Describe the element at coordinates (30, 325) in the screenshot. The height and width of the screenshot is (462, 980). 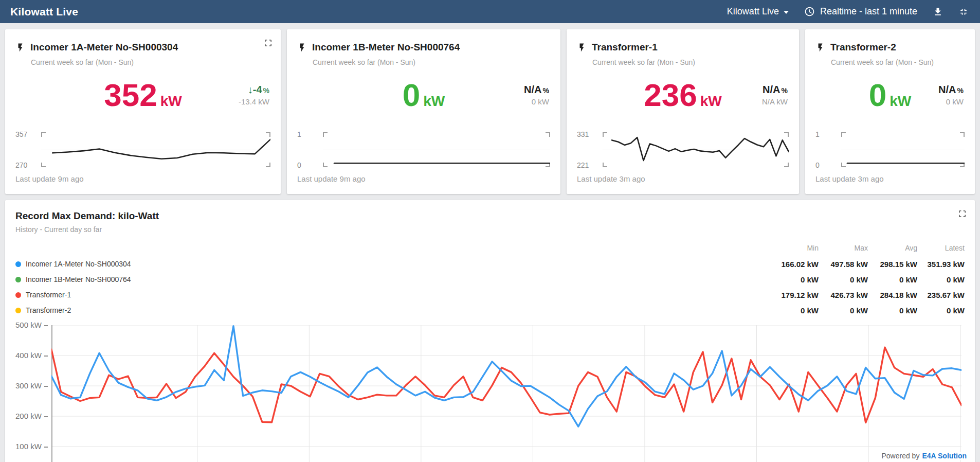
I see `y-axis-tick: 500 kW` at that location.